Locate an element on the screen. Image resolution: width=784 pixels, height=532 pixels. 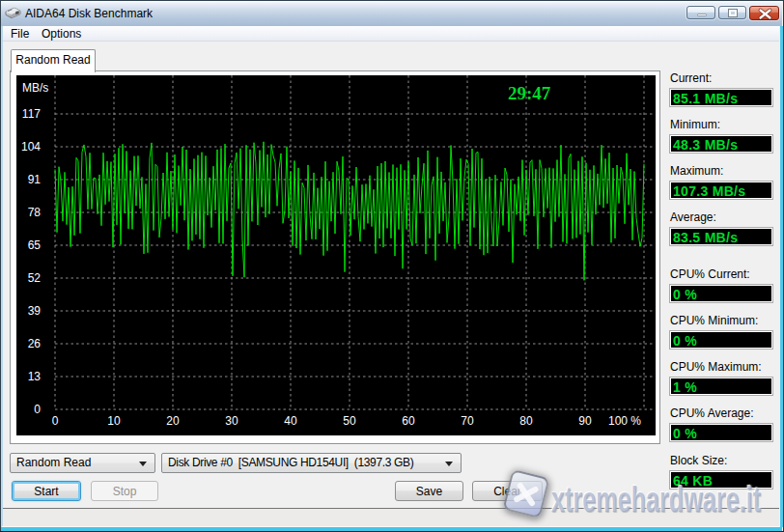
svg-text: 10 is located at coordinates (114, 421).